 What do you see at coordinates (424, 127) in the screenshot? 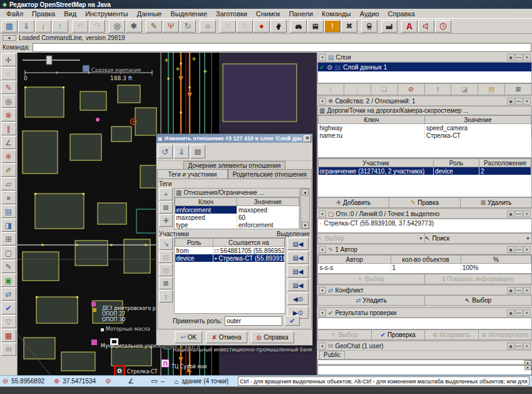
I see `properties-table: КлючЗначениеhighwayspeed_cameraname:ruСт…` at bounding box center [424, 127].